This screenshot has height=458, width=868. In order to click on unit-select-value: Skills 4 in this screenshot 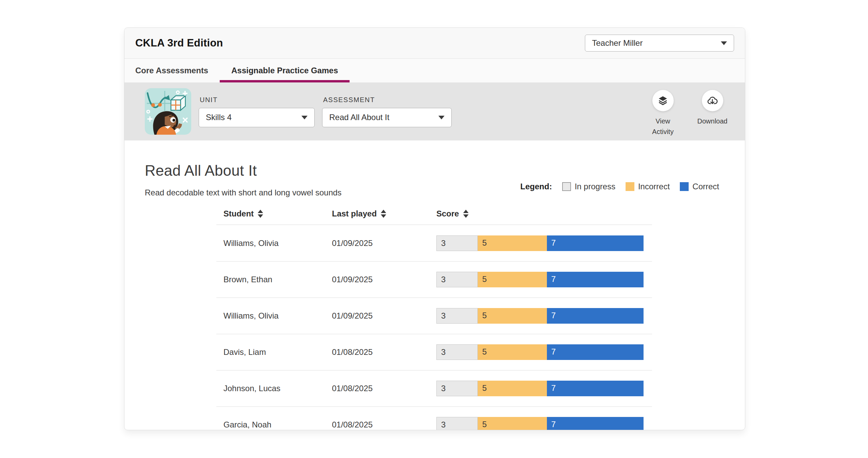, I will do `click(219, 117)`.